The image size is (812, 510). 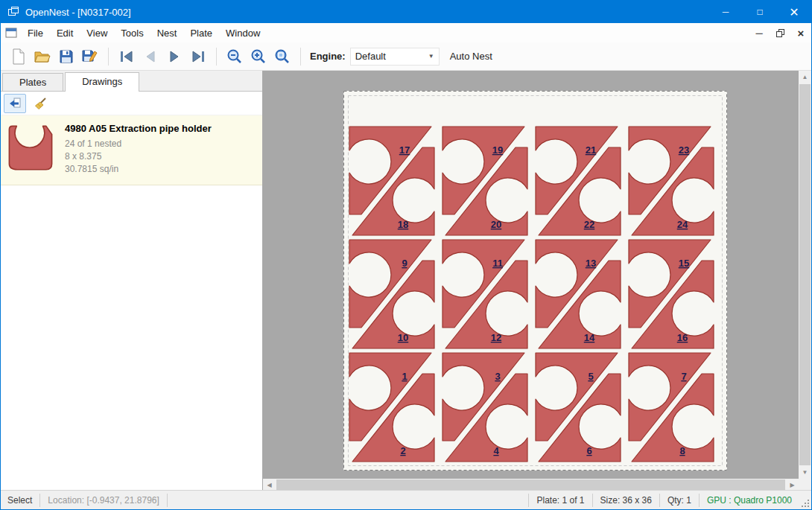 What do you see at coordinates (282, 57) in the screenshot?
I see `zoom-fit-icon` at bounding box center [282, 57].